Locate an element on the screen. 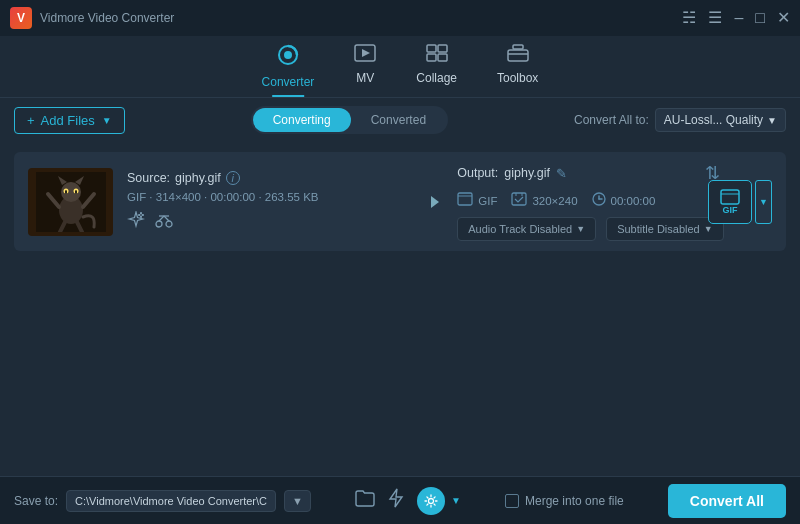  output-format-value: GIF is located at coordinates (488, 201).